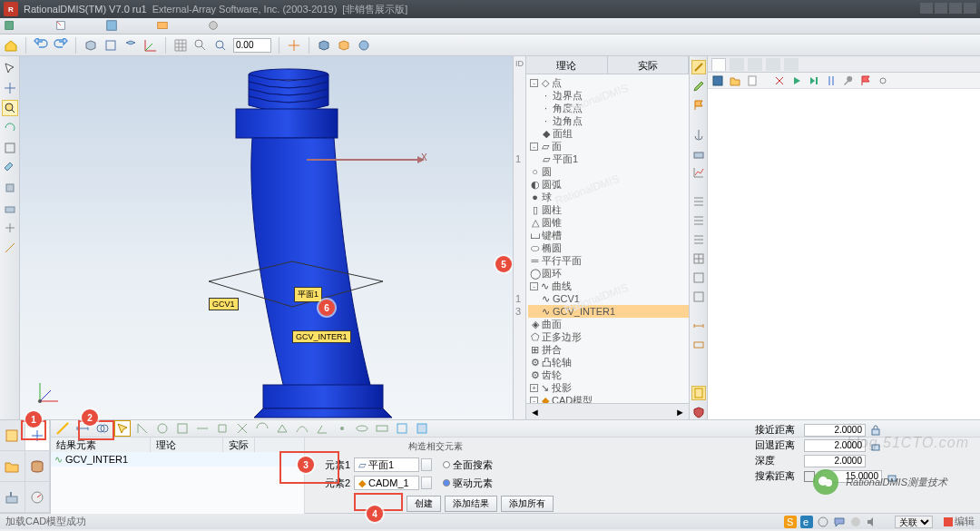 The width and height of the screenshot is (980, 531). I want to click on btab-folder-icon, so click(13, 467).